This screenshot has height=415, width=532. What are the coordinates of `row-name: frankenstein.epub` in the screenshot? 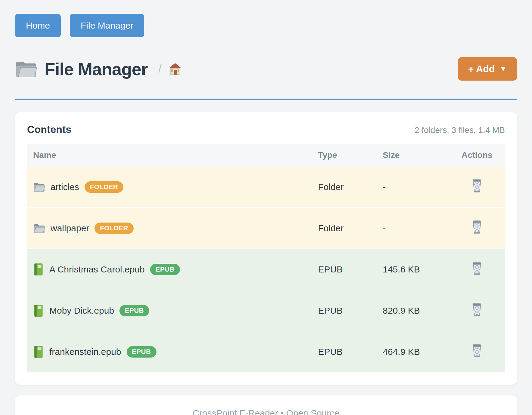 It's located at (85, 352).